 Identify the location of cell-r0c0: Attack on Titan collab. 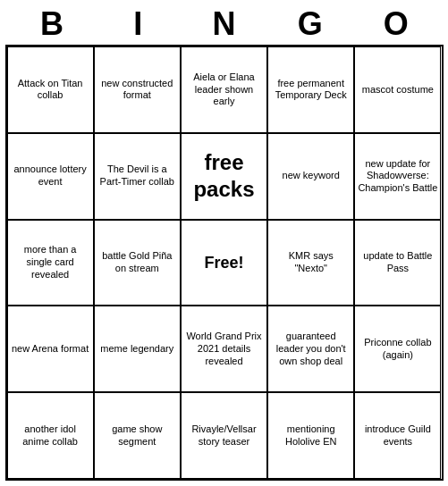
(50, 89).